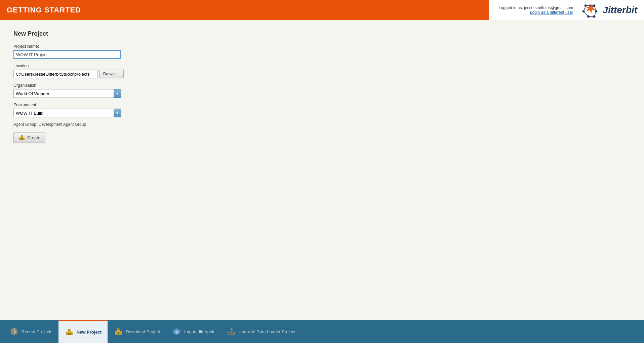 The width and height of the screenshot is (644, 343). I want to click on organization-label: Organization, so click(322, 85).